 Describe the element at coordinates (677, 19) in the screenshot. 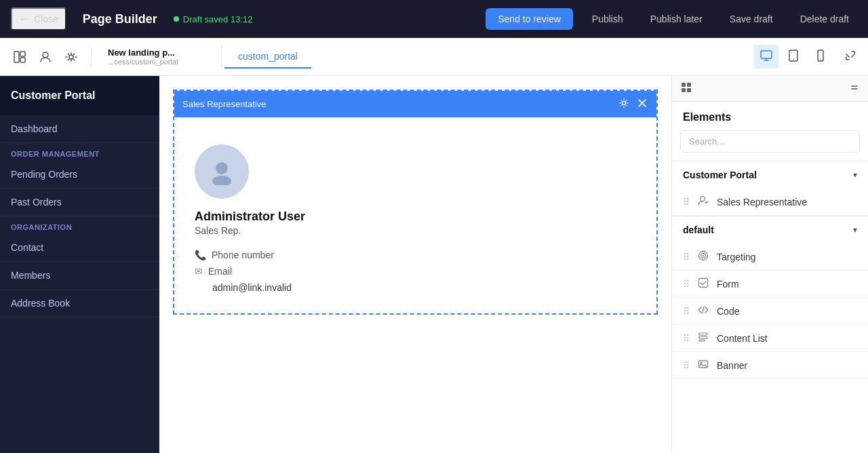

I see `publish-later-button: Publish later` at that location.